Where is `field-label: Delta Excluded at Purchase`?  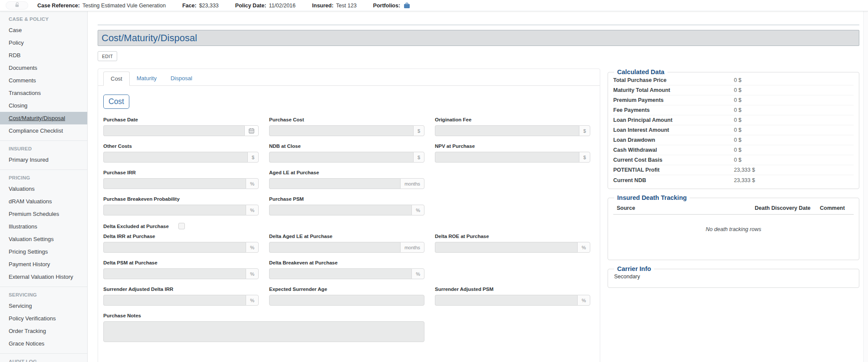
field-label: Delta Excluded at Purchase is located at coordinates (136, 226).